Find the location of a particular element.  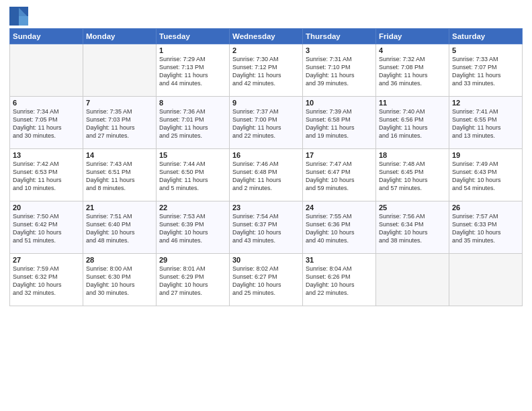

day-number: 4 is located at coordinates (412, 50).